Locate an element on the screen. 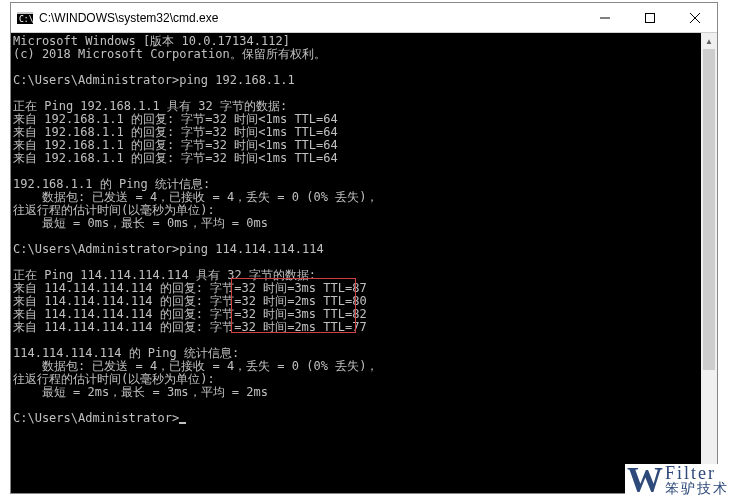  window-controls is located at coordinates (650, 18).